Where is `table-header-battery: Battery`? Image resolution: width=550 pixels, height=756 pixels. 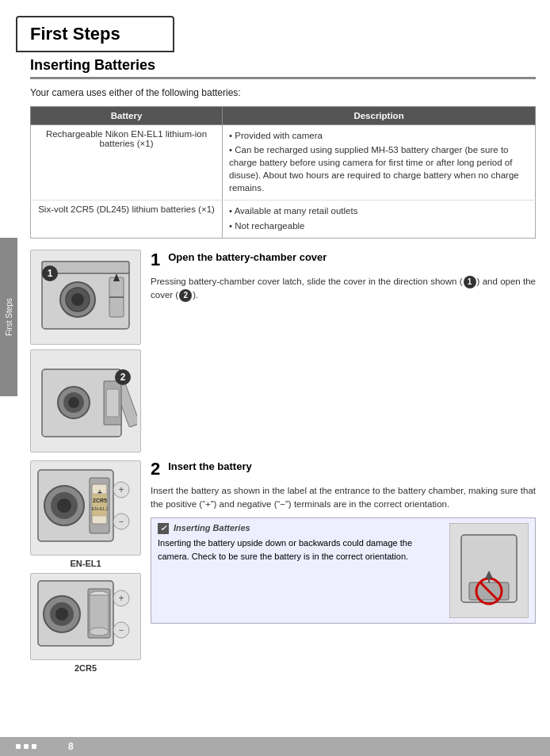 table-header-battery: Battery is located at coordinates (127, 116).